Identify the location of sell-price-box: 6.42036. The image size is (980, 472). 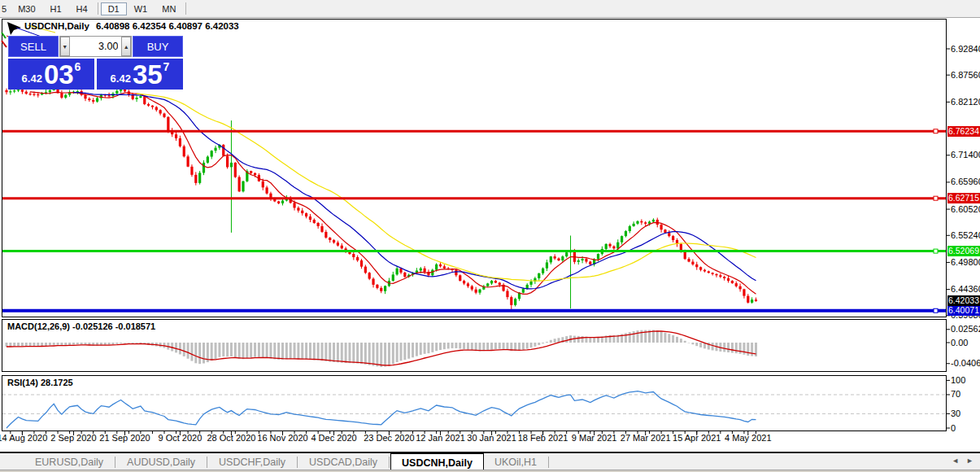
(51, 74).